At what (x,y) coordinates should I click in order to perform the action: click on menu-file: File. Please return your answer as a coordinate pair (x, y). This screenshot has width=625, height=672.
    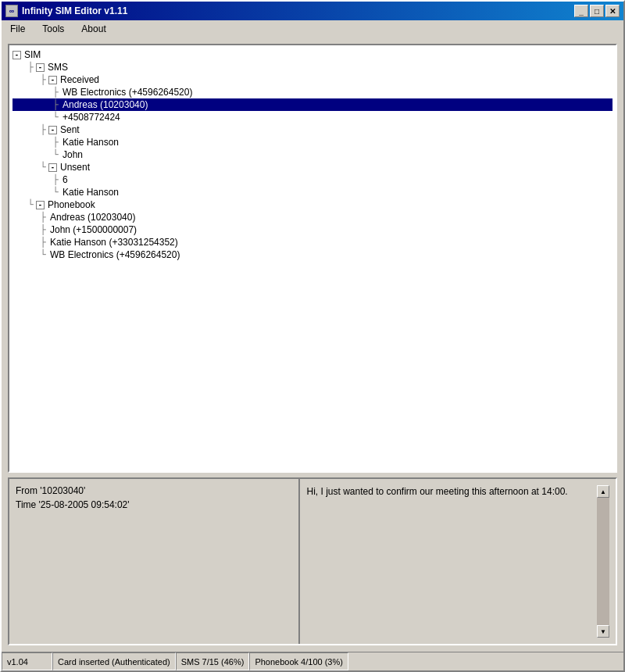
    Looking at the image, I should click on (17, 29).